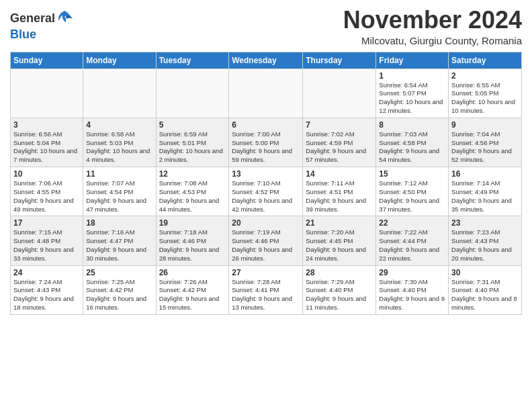  I want to click on day-number: 24, so click(47, 273).